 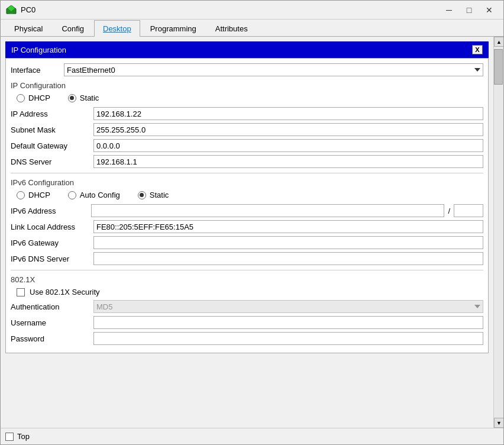 What do you see at coordinates (289, 162) in the screenshot?
I see `dns-server-input` at bounding box center [289, 162].